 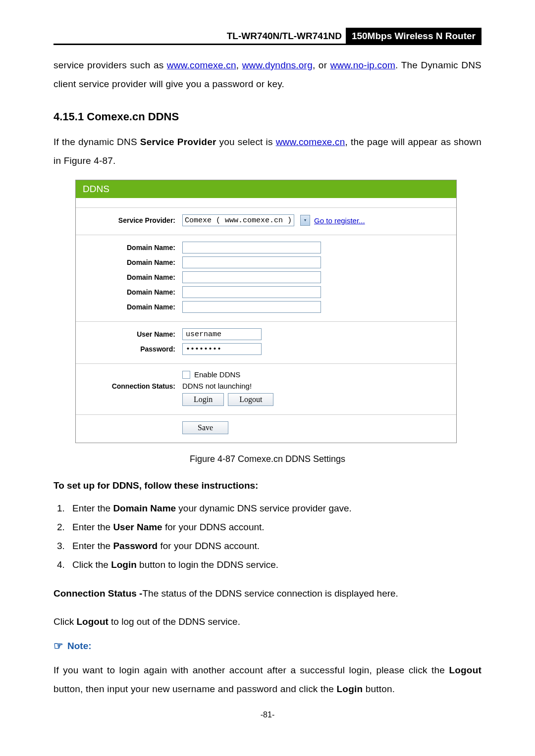 What do you see at coordinates (268, 459) in the screenshot?
I see `figure-caption: Figure 4-87 Comexe.cn DDNS Settings` at bounding box center [268, 459].